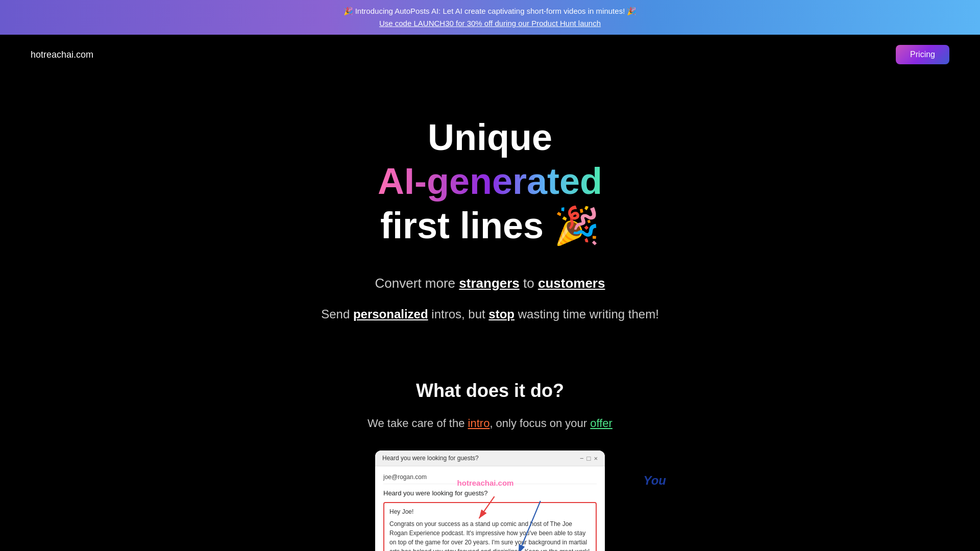 Image resolution: width=980 pixels, height=551 pixels. I want to click on demo-subject: Heard you were looking for guests?, so click(490, 493).